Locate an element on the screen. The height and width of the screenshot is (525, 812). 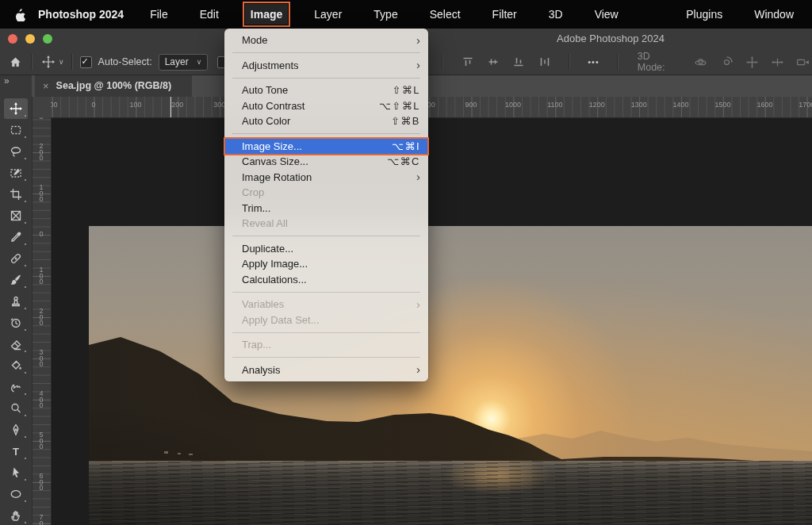
brush-tool is located at coordinates (16, 280).